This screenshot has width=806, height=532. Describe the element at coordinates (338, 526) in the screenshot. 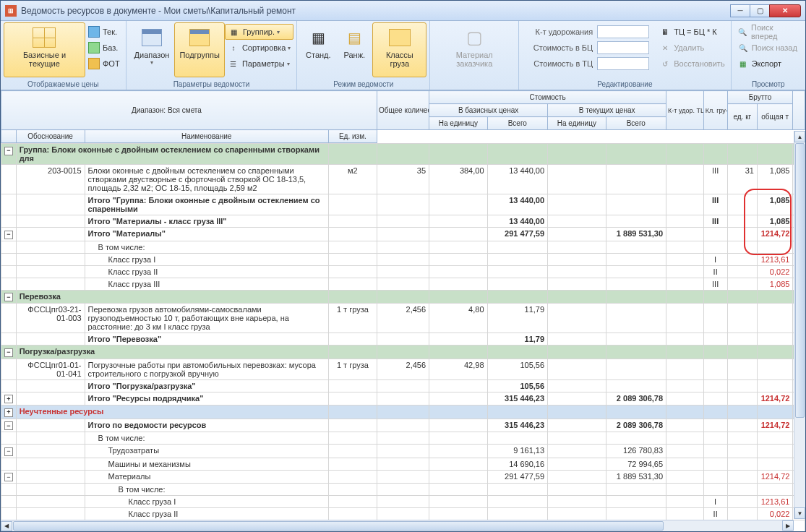

I see `scroll-thumb-h` at that location.